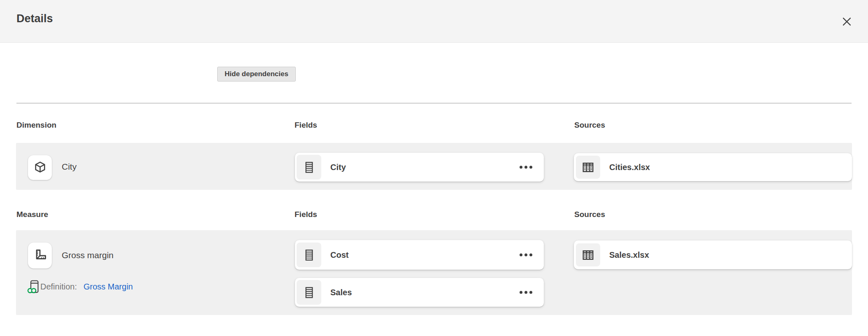 The height and width of the screenshot is (336, 868). Describe the element at coordinates (306, 215) in the screenshot. I see `measure-fields-header: Fields` at that location.